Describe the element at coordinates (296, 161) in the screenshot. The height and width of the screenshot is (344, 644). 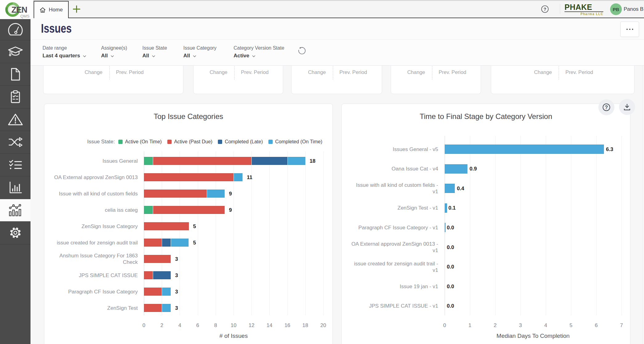
I see `bar-segment-completed-on-time-` at that location.